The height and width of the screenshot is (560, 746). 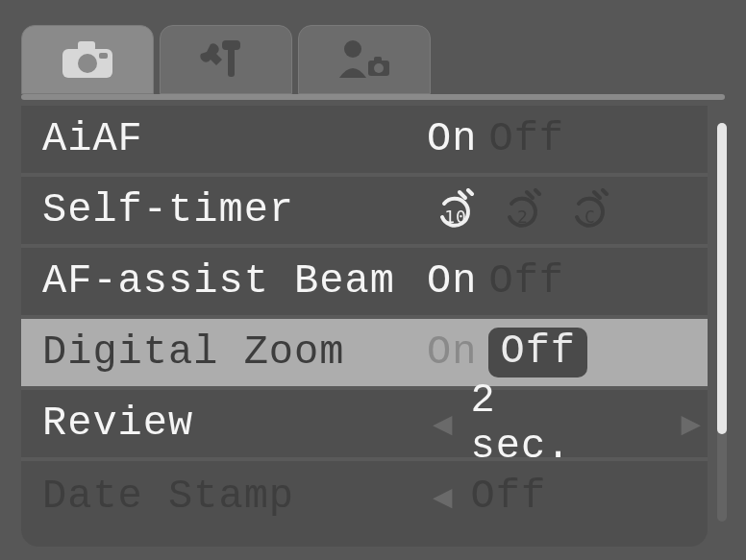 What do you see at coordinates (235, 281) in the screenshot?
I see `menu-label: AF-assist Beam` at bounding box center [235, 281].